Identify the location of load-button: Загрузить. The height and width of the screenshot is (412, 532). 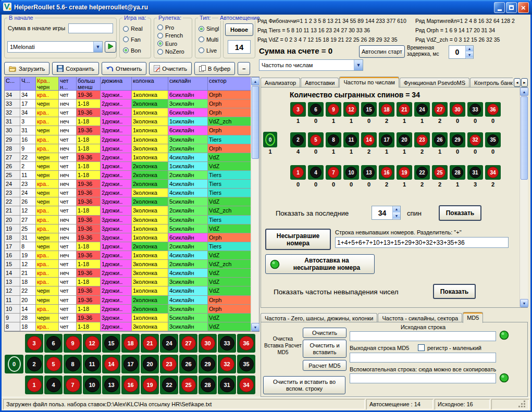
(27, 69).